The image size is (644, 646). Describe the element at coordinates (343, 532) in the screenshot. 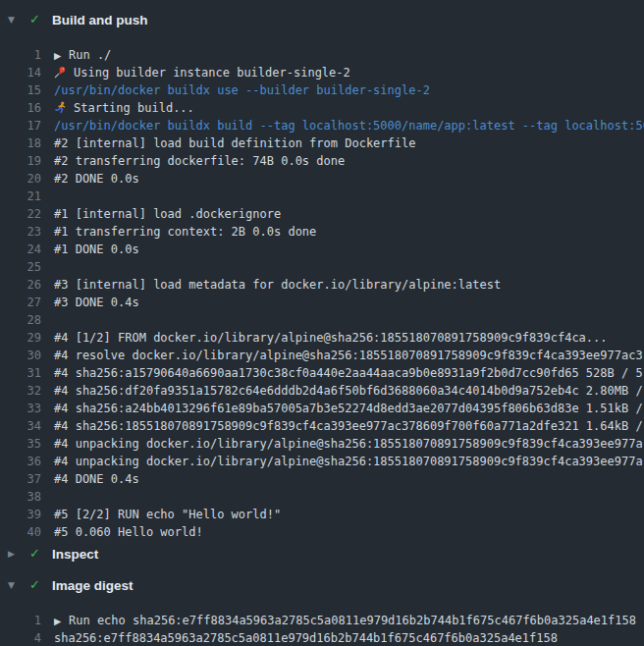

I see `log-text: #5 0.060 Hello world!` at that location.